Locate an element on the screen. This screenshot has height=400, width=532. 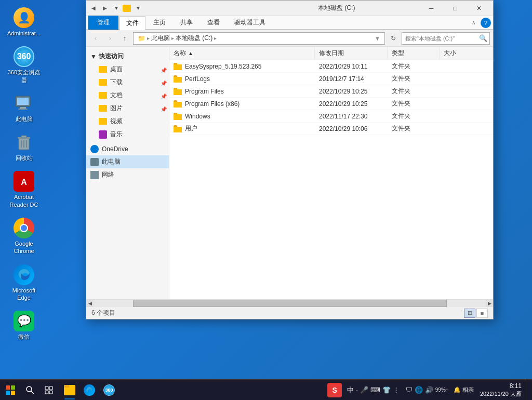
horizontal-scrollbar: ◀ ▶ is located at coordinates (290, 303).